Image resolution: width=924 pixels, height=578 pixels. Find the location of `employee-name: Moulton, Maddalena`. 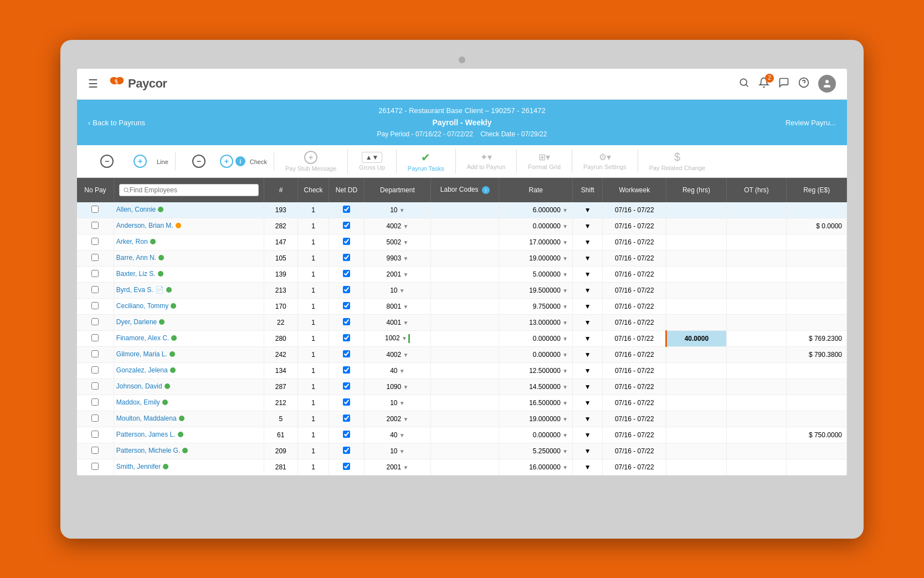

employee-name: Moulton, Maddalena is located at coordinates (189, 418).